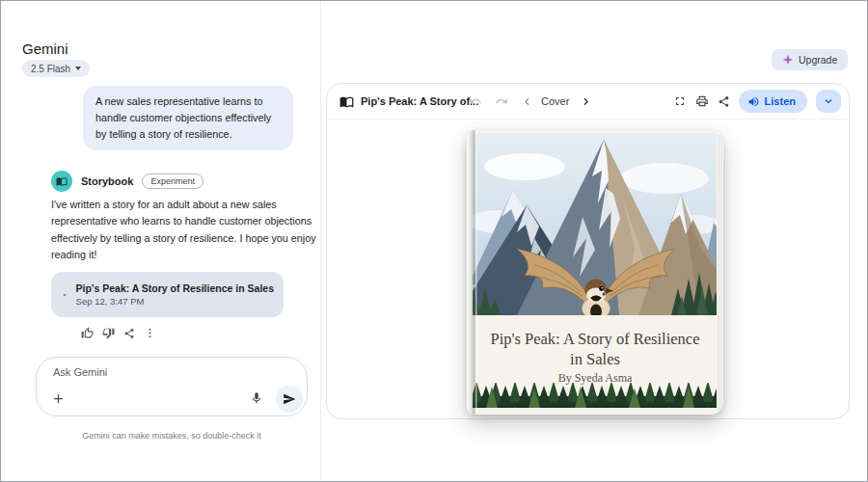 This screenshot has height=482, width=868. What do you see at coordinates (810, 60) in the screenshot?
I see `upgrade-button: Upgrade` at bounding box center [810, 60].